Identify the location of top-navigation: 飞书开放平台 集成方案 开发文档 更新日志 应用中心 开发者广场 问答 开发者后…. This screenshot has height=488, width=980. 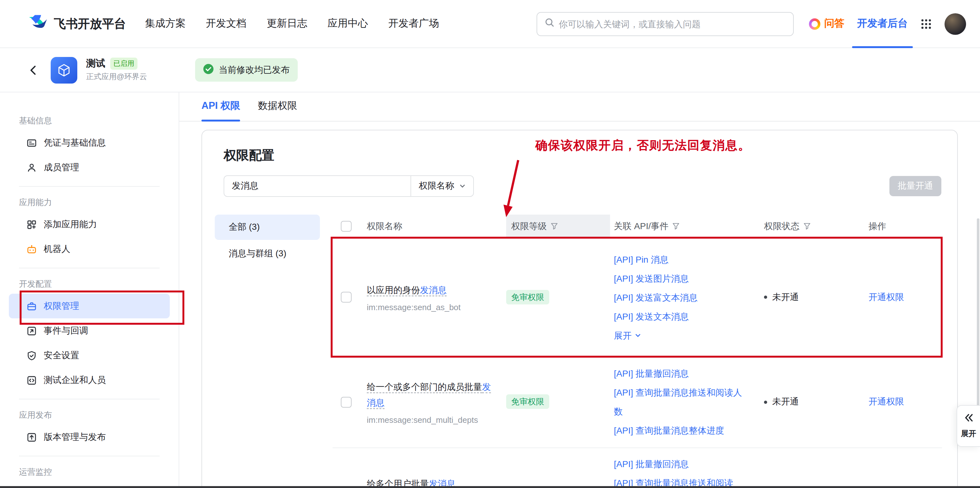
(490, 24).